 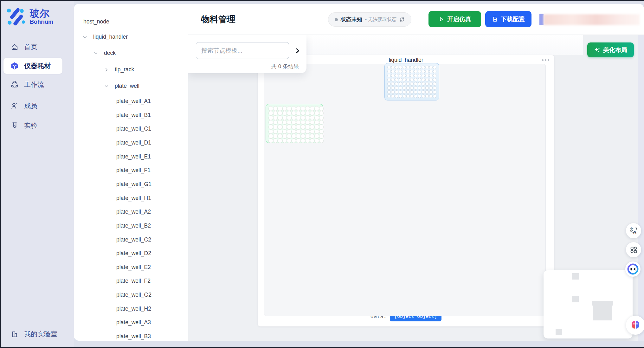 What do you see at coordinates (134, 254) in the screenshot?
I see `tree-item-label: plate_well_D2` at bounding box center [134, 254].